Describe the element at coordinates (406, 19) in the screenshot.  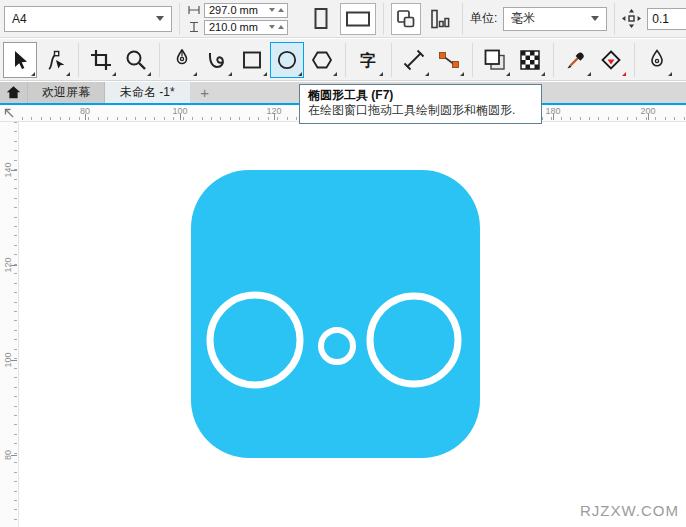
I see `pages-icon` at that location.